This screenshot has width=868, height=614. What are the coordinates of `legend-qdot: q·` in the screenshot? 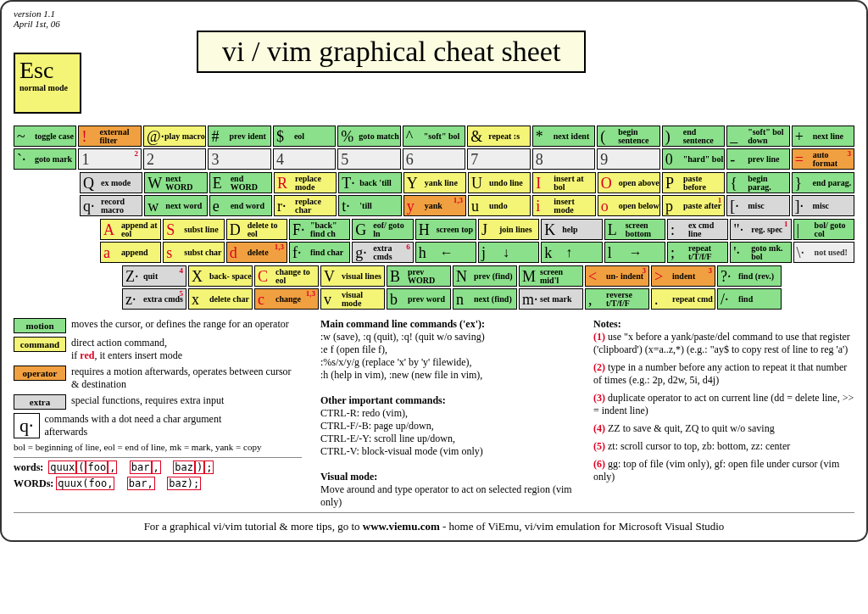 It's located at (27, 426).